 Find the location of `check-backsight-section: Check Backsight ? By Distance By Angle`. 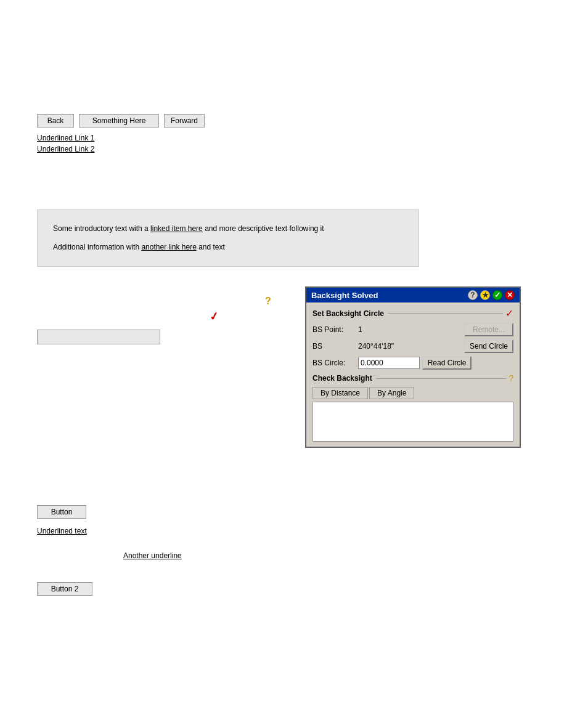

check-backsight-section: Check Backsight ? By Distance By Angle is located at coordinates (413, 408).